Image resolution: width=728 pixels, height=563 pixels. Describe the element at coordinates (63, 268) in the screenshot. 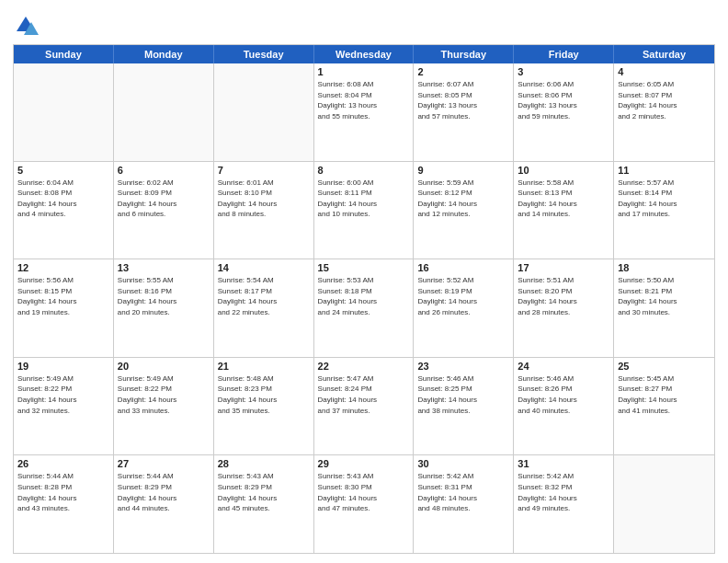

I see `cell-day-number: 12` at that location.